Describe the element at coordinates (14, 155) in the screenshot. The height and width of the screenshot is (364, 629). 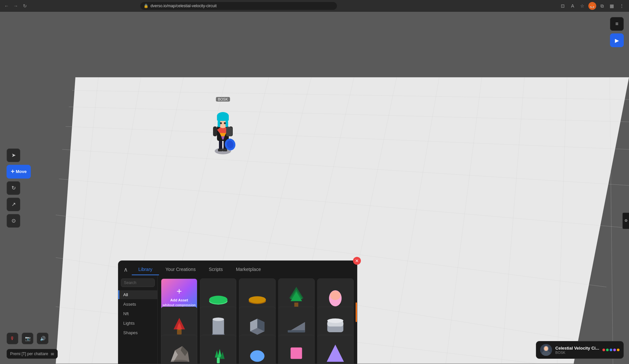
I see `navigate-icon: ➤` at that location.